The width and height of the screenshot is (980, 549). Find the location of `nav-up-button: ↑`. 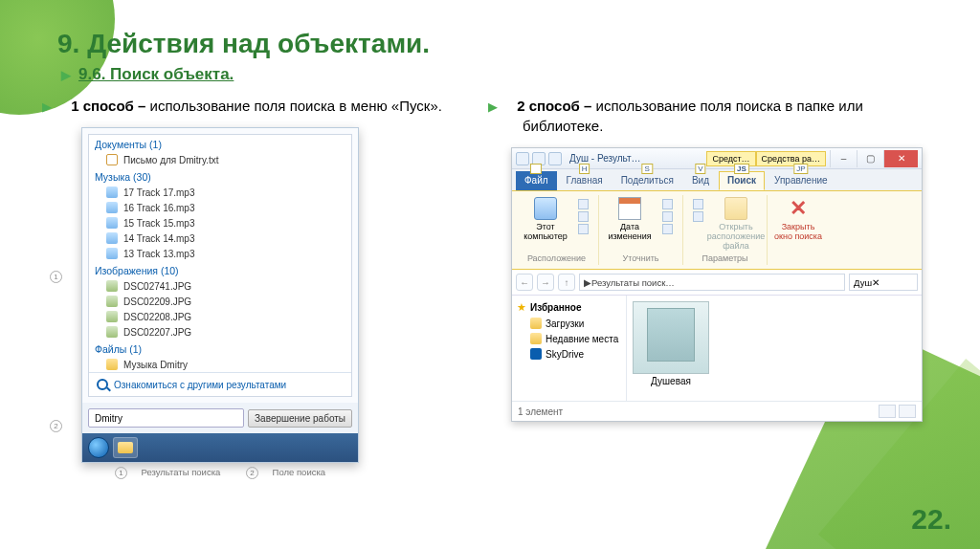

nav-up-button: ↑ is located at coordinates (567, 282).